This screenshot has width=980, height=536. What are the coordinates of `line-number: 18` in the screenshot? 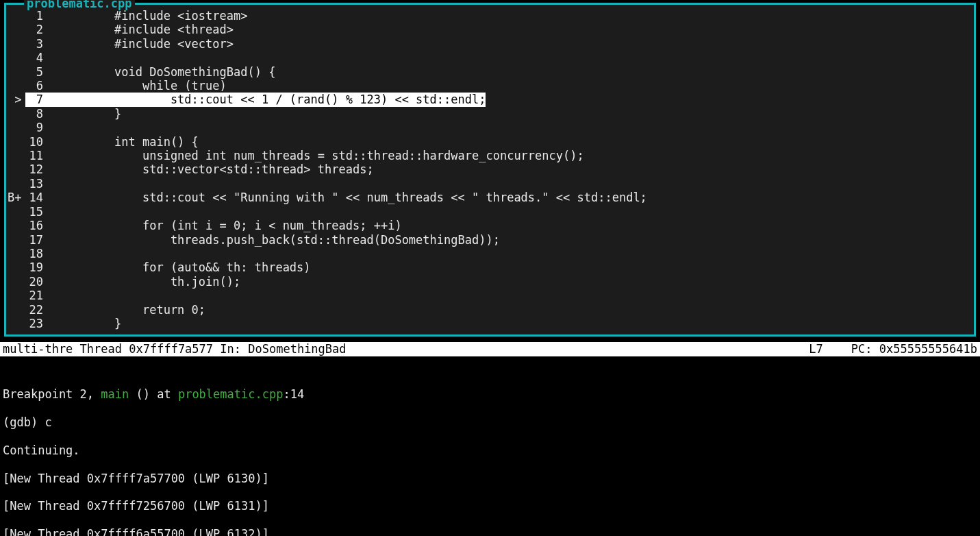 It's located at (36, 254).